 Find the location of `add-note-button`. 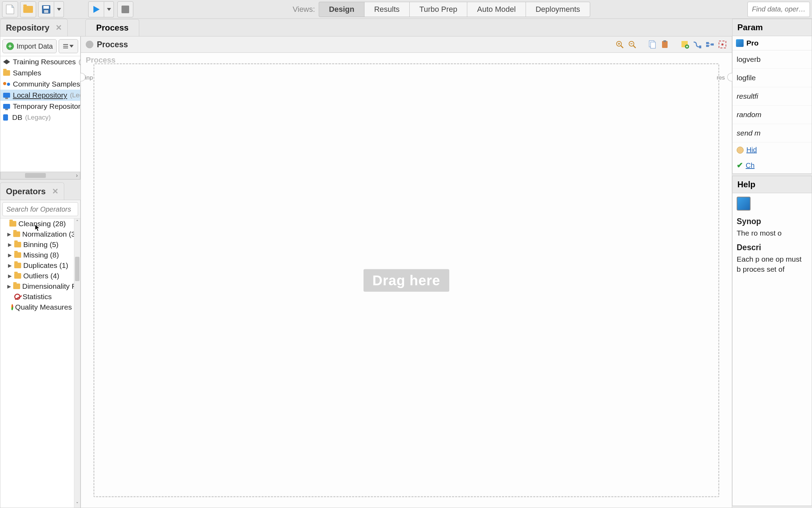

add-note-button is located at coordinates (685, 44).